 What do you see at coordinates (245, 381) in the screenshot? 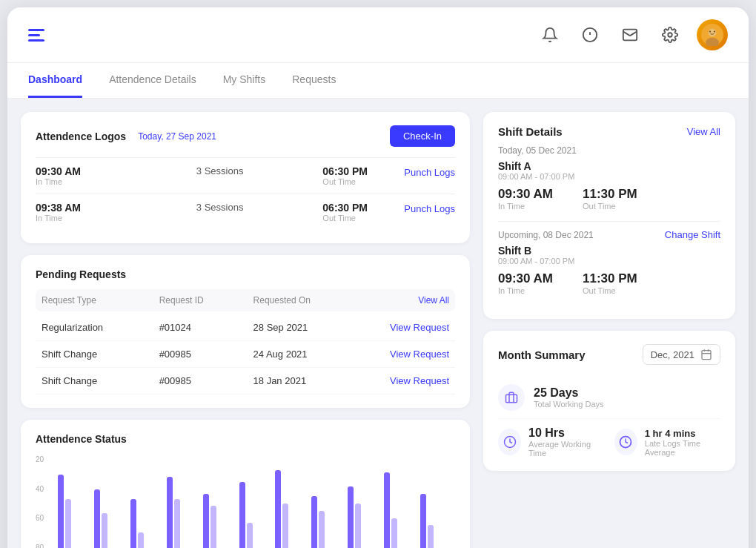
I see `table-row: Shift Change #00985 18 Jan 2021 View Req…` at bounding box center [245, 381].